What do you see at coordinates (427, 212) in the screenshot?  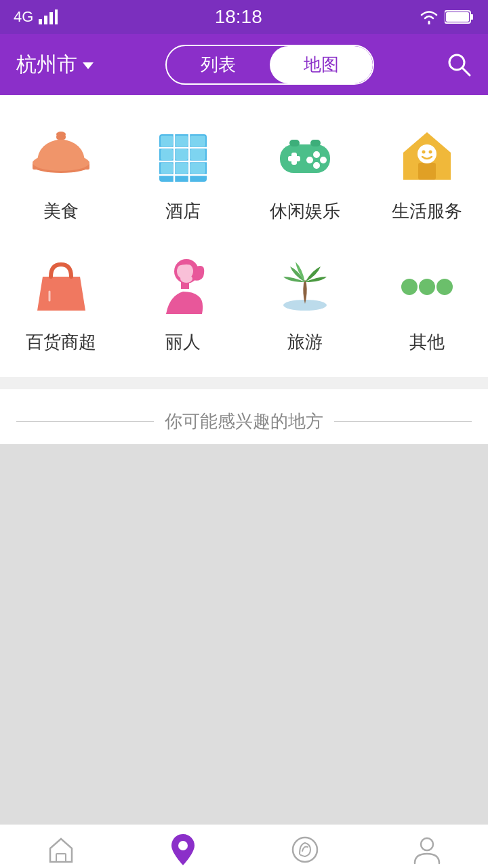 I see `life-label: 生活服务` at bounding box center [427, 212].